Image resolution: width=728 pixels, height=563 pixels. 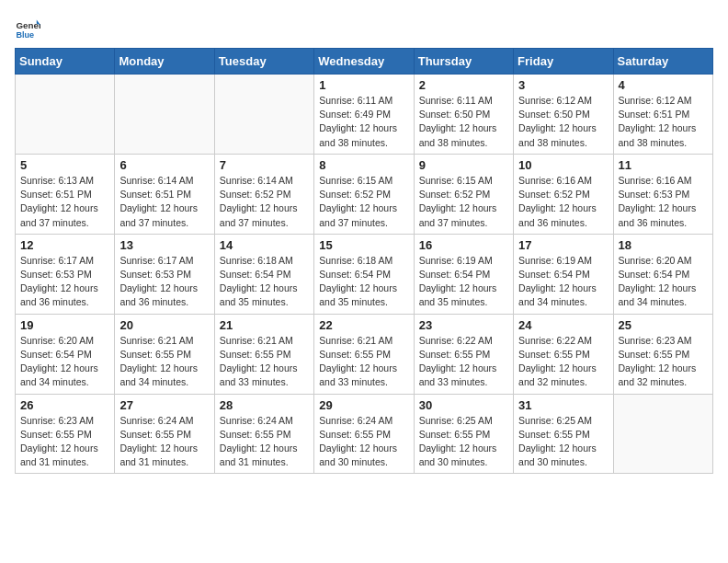 What do you see at coordinates (463, 193) in the screenshot?
I see `calendar-cell: 9Sunrise: 6:15 AM Sunset: 6:52 PM Daylig…` at bounding box center [463, 193].